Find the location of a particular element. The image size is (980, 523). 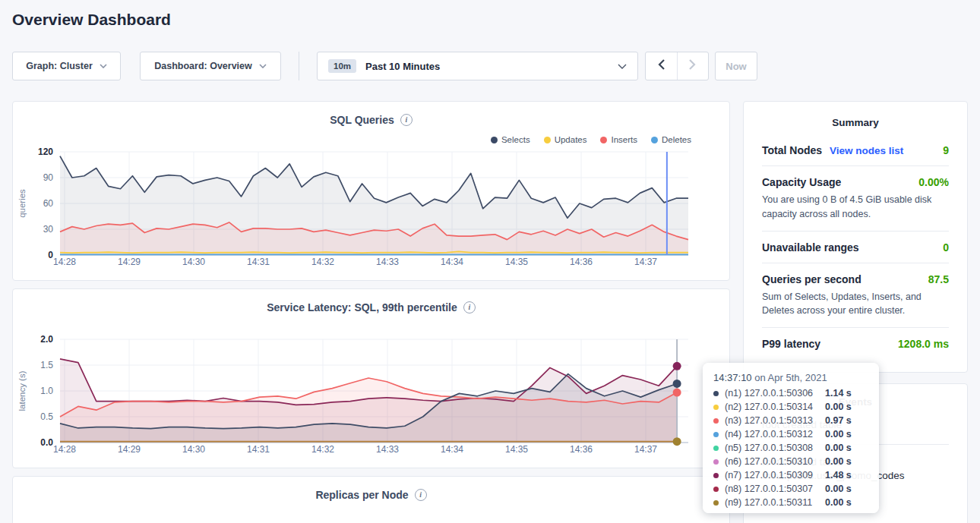

tooltip-node-label: (n2) 127.0.0.1:50314 is located at coordinates (775, 407).